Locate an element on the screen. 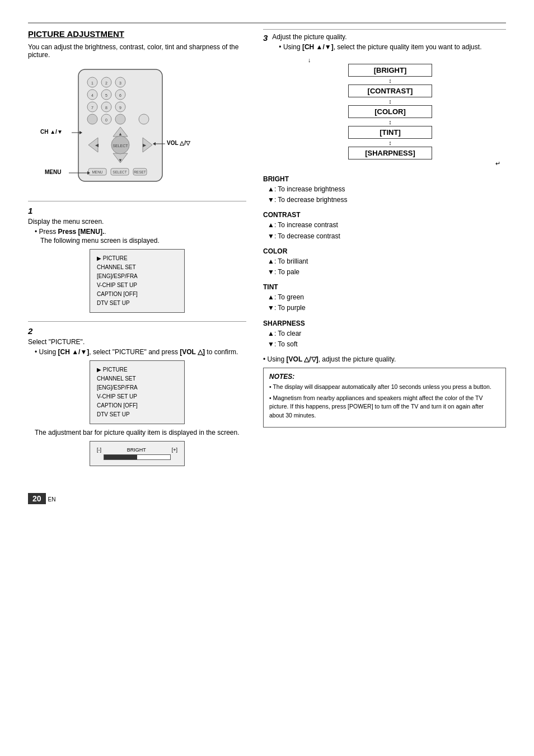 Image resolution: width=534 pixels, height=756 pixels. menu-item-vchip: V-CHIP SET UP is located at coordinates (137, 285).